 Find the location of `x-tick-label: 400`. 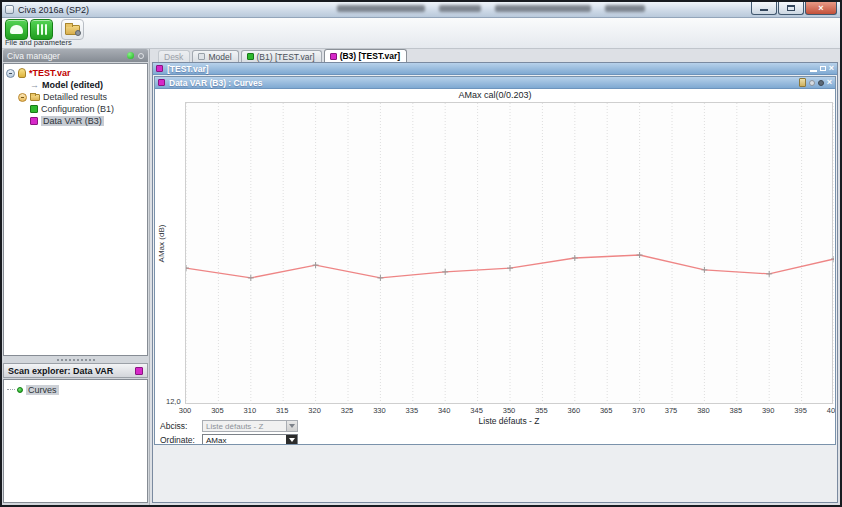

x-tick-label: 400 is located at coordinates (831, 410).